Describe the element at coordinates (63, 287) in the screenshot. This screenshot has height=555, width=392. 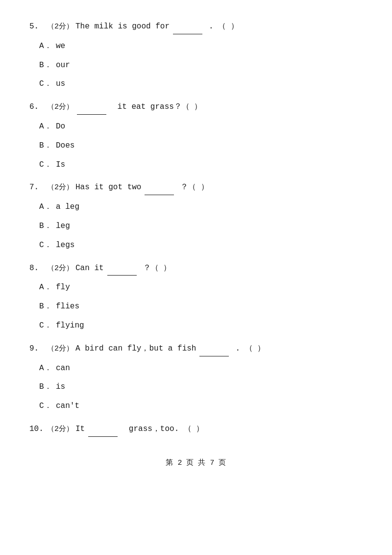
I see `q8-a-text: fly` at that location.